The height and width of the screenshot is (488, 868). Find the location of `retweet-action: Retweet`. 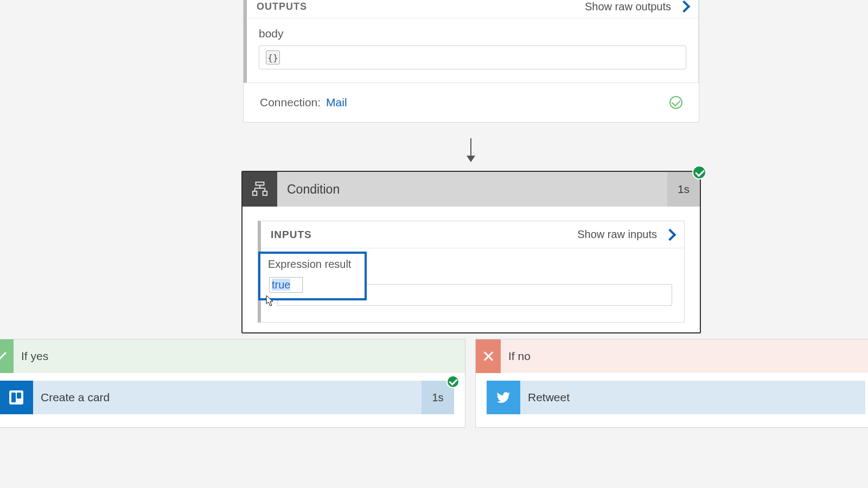

retweet-action: Retweet is located at coordinates (676, 397).